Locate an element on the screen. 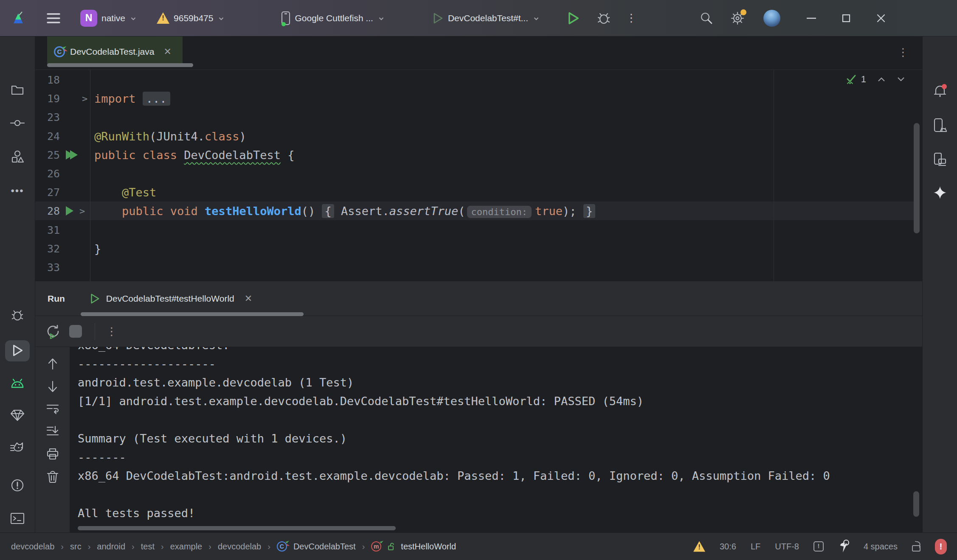  run-tab-scroll-indicator is located at coordinates (192, 314).